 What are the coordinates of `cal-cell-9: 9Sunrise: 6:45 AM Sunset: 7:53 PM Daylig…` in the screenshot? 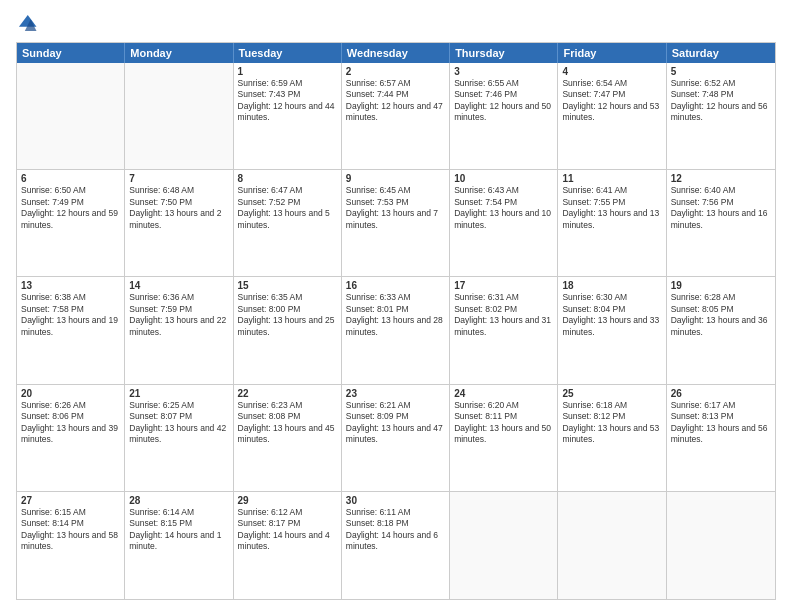 It's located at (396, 223).